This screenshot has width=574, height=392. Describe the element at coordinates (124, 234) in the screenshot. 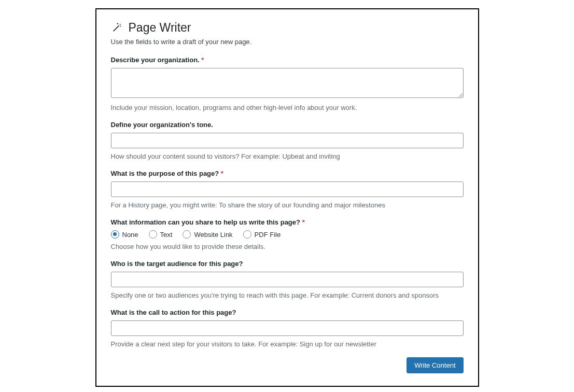

I see `info-radio-none: None` at that location.